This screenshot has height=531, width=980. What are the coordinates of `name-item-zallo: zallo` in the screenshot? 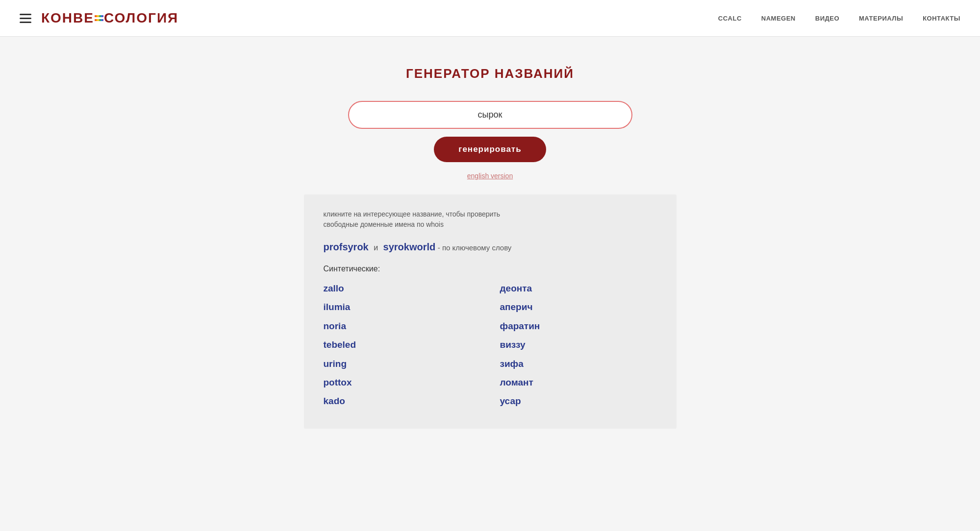 It's located at (402, 289).